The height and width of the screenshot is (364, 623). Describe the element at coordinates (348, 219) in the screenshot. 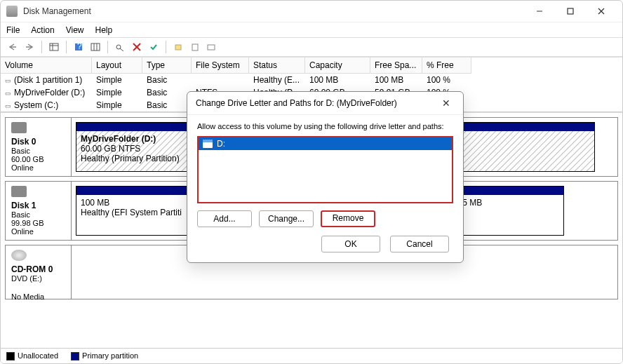

I see `remove-button: Remove` at that location.